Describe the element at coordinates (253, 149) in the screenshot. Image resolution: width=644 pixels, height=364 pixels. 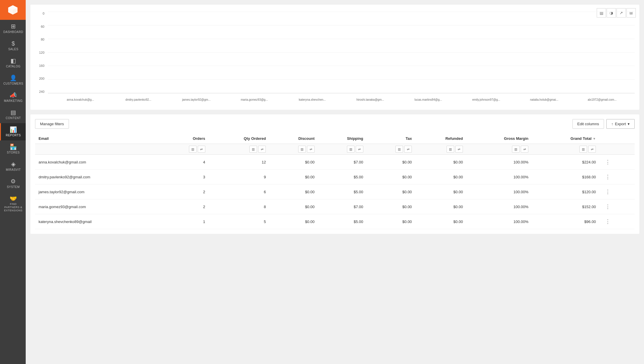
I see `filter-qty-chart-btn: ▥` at that location.